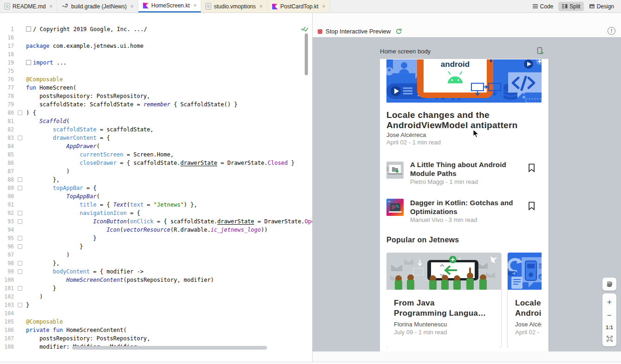  What do you see at coordinates (444, 271) in the screenshot?
I see `card-image` at bounding box center [444, 271].